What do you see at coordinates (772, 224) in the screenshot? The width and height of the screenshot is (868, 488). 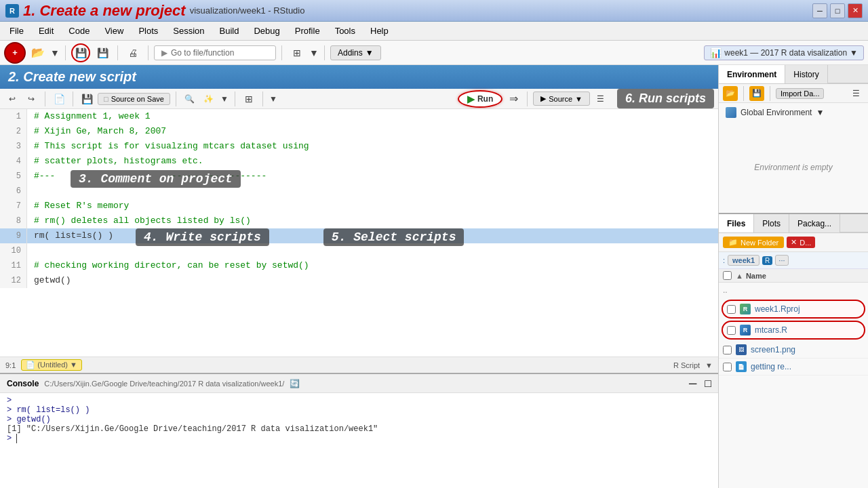 I see `tab-plots: Plots` at bounding box center [772, 224].